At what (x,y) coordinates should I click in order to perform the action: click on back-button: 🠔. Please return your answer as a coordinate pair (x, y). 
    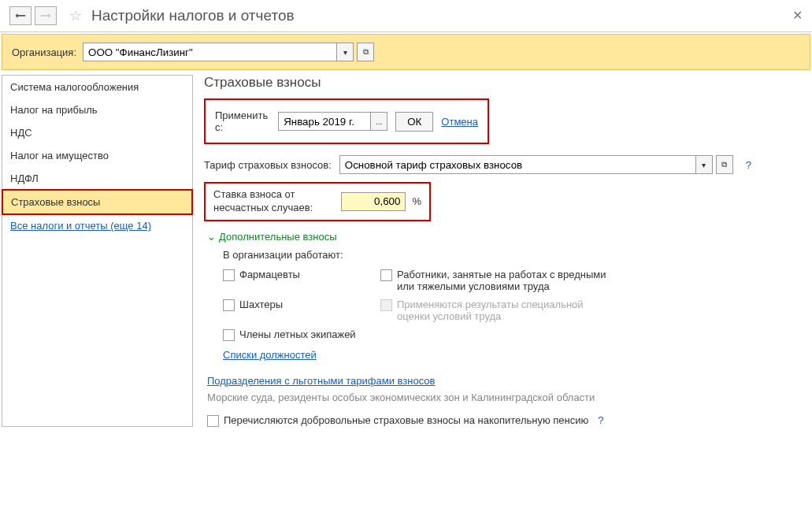
    Looking at the image, I should click on (20, 16).